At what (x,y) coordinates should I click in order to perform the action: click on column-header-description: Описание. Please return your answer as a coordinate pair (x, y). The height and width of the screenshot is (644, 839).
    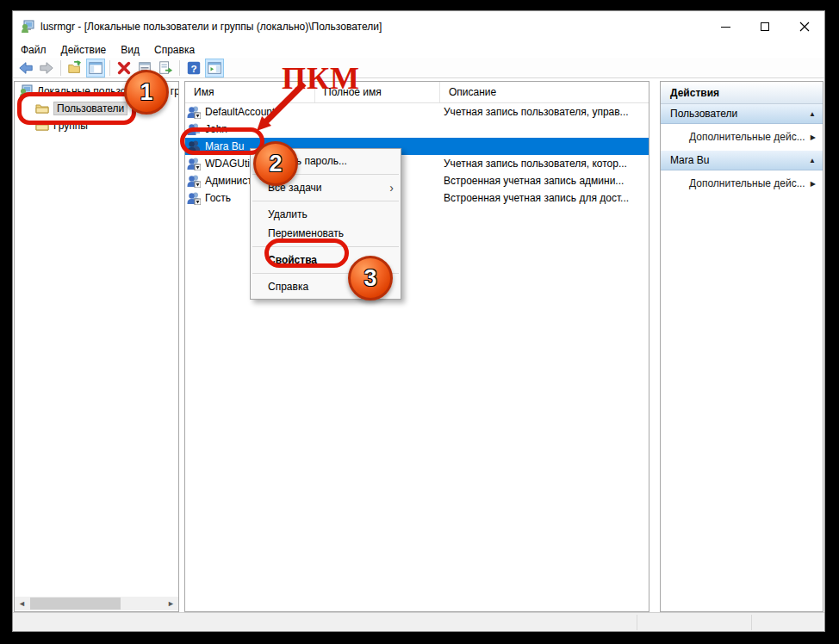
    Looking at the image, I should click on (544, 92).